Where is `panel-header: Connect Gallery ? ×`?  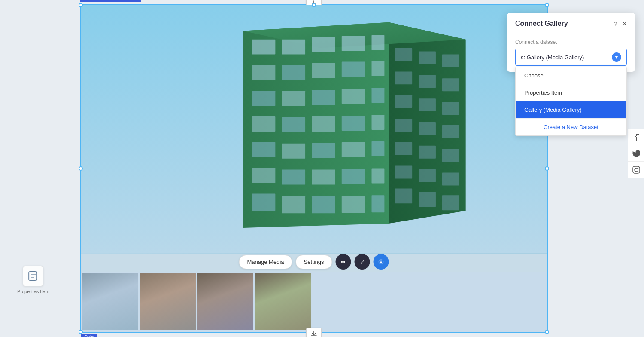
panel-header: Connect Gallery ? × is located at coordinates (571, 23).